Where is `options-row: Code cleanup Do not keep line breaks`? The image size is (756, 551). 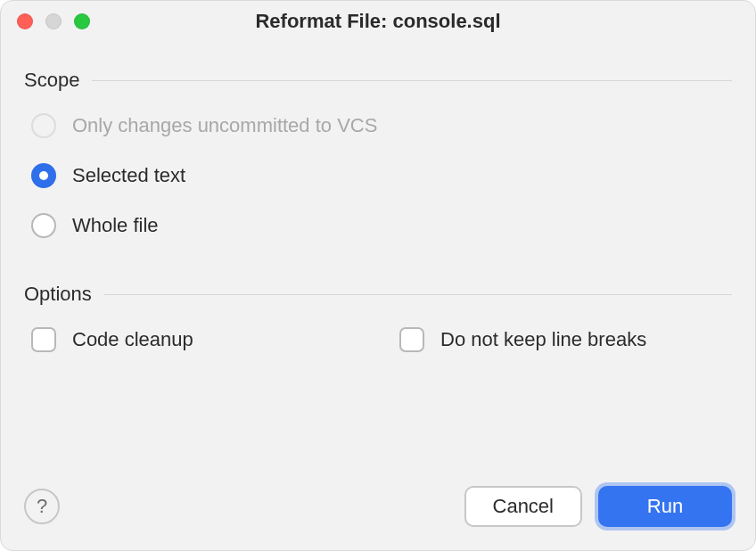 options-row: Code cleanup Do not keep line breaks is located at coordinates (378, 340).